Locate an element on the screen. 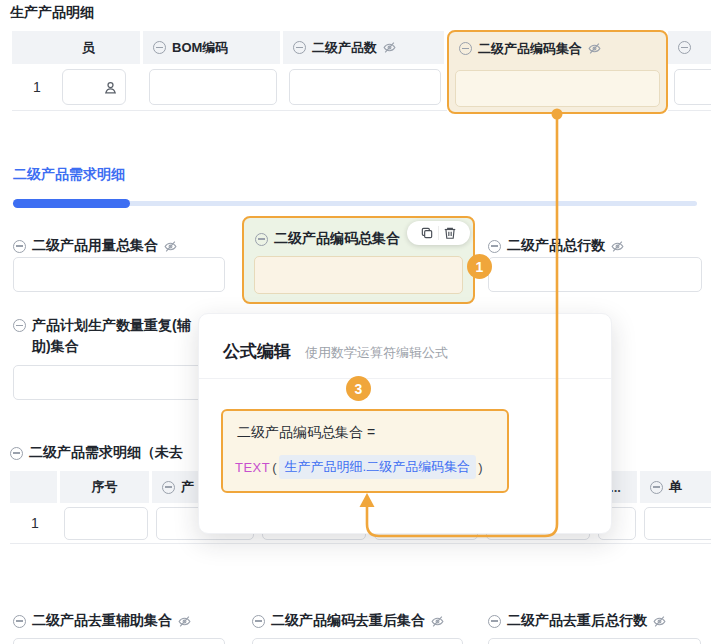 This screenshot has height=644, width=711. field-label-plan-repeat: 产品计划生产数量重复(辅 助)集合 is located at coordinates (102, 336).